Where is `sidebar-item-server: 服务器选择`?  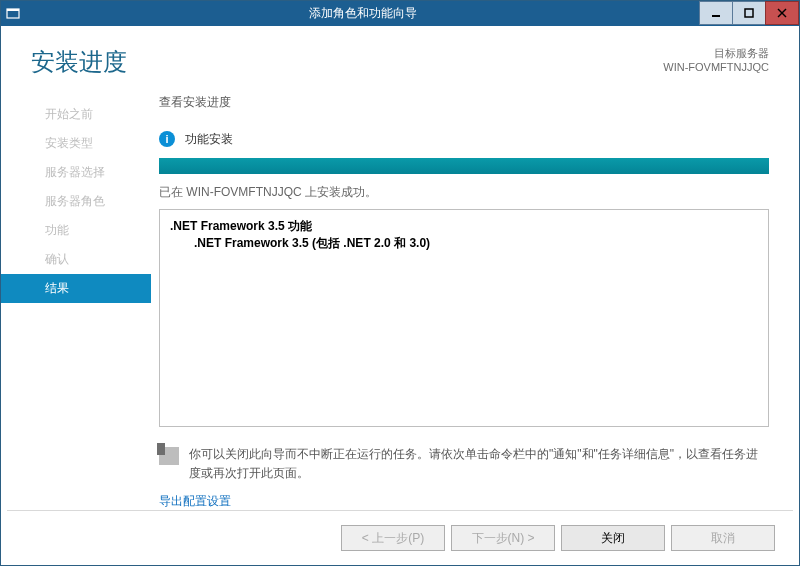
sidebar-item-server: 服务器选择 is located at coordinates (76, 172).